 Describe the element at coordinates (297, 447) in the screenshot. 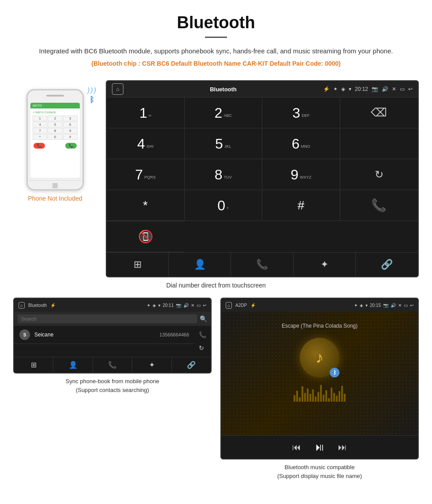

I see `prev-icon: ⏮` at that location.